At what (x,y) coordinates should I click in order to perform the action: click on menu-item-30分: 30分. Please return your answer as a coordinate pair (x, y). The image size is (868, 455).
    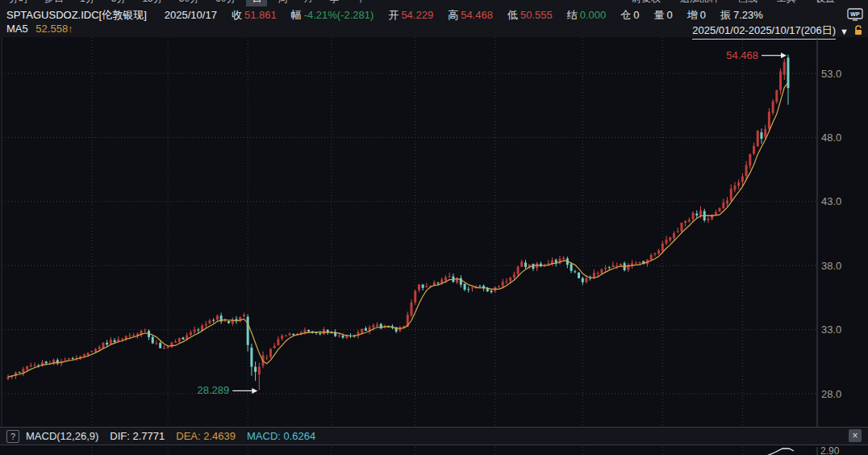
    Looking at the image, I should click on (189, 3).